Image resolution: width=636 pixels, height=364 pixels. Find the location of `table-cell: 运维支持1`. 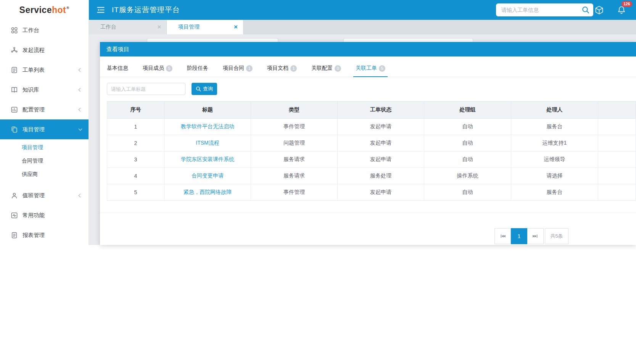

table-cell: 运维支持1 is located at coordinates (555, 143).